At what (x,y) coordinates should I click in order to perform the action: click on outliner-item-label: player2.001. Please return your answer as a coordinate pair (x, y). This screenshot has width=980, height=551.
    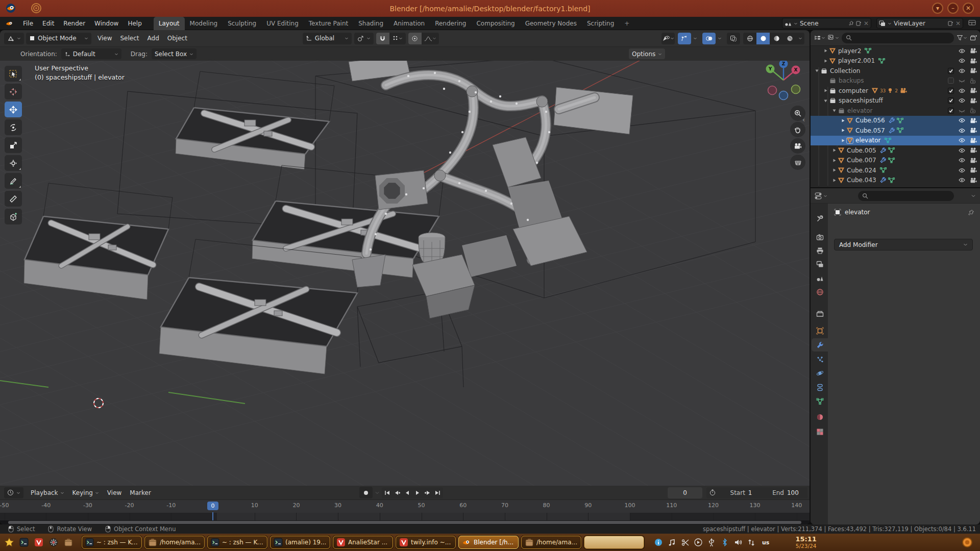
    Looking at the image, I should click on (856, 61).